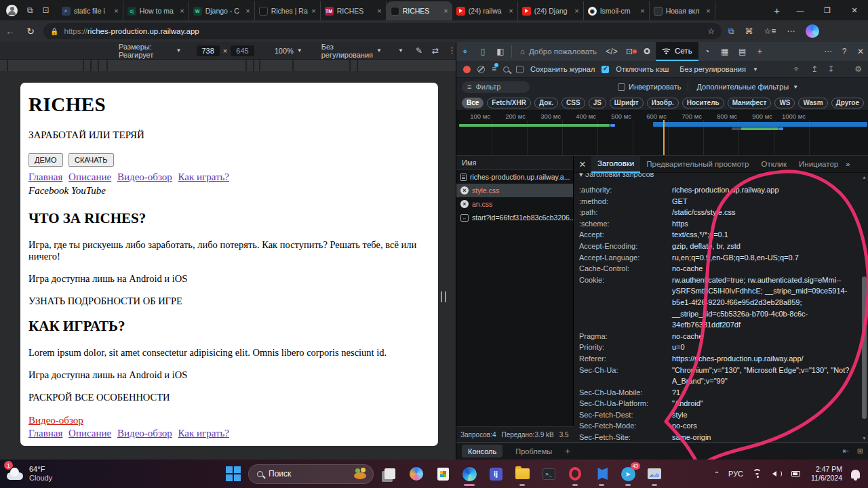 The image size is (868, 488). I want to click on copilot-app-icon, so click(416, 474).